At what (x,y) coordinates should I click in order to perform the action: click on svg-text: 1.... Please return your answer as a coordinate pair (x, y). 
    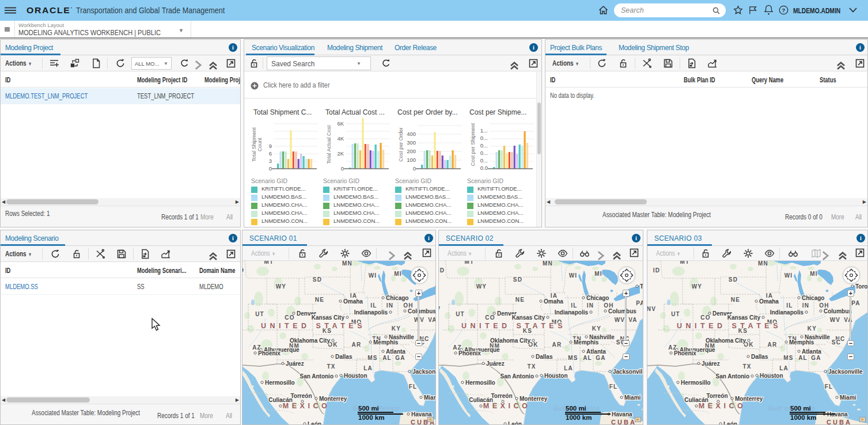
    Looking at the image, I should click on (484, 130).